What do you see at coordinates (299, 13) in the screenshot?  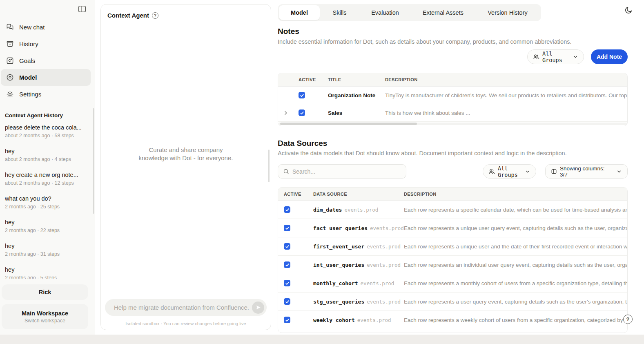 I see `tab-model: Model` at bounding box center [299, 13].